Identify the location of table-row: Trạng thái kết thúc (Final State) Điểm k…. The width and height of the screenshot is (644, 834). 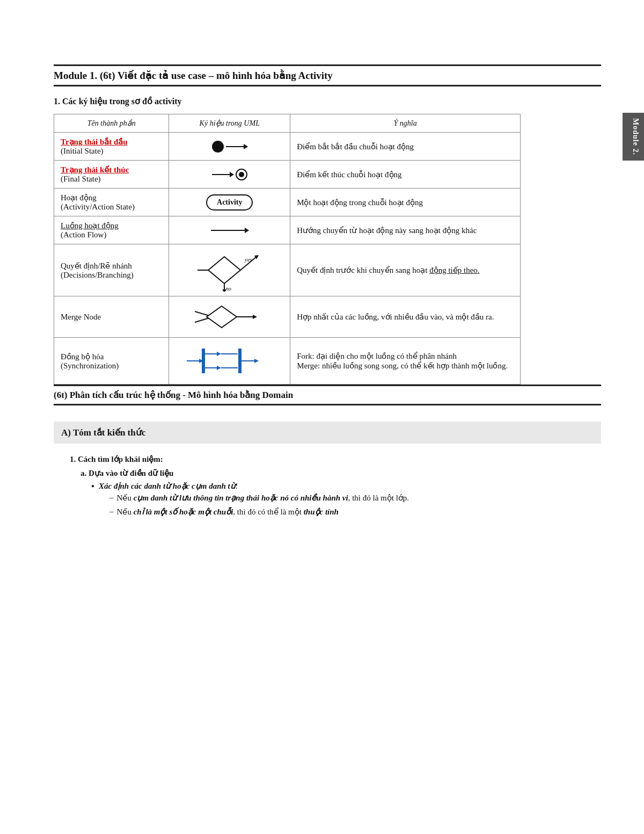
(288, 175).